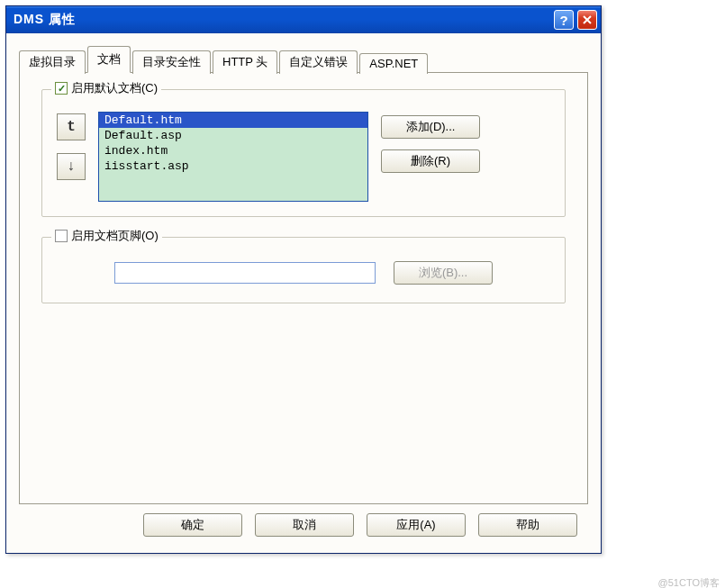  What do you see at coordinates (416, 525) in the screenshot?
I see `apply-button: 应用(A)` at bounding box center [416, 525].